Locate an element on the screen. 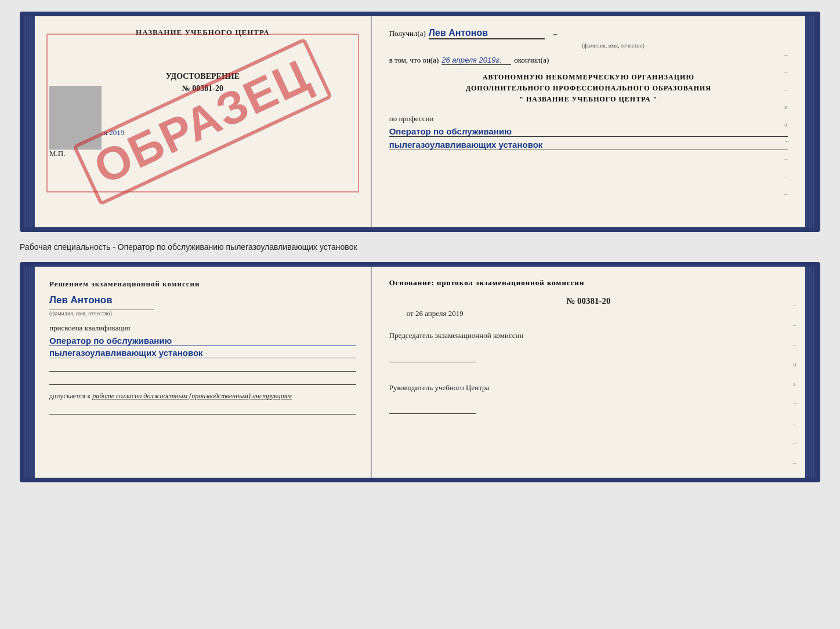 This screenshot has height=629, width=840. predsedatel-block: Председатель экзаменационной комиссии is located at coordinates (588, 347).